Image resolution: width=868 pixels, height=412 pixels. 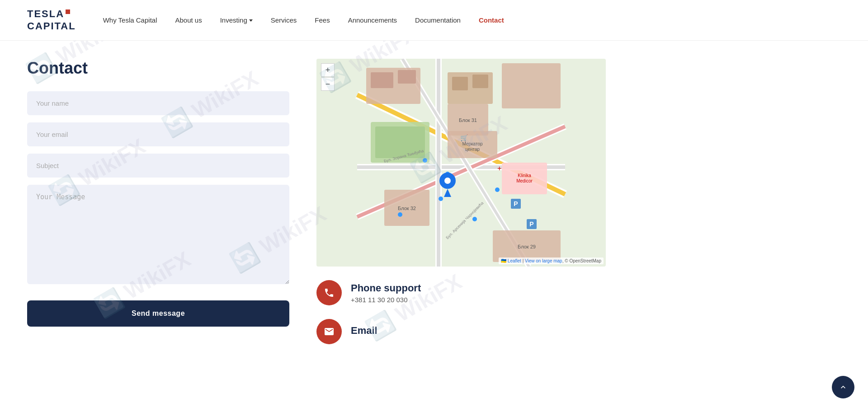 What do you see at coordinates (386, 300) in the screenshot?
I see `phone-support-value: +381 11 30 20 030` at bounding box center [386, 300].